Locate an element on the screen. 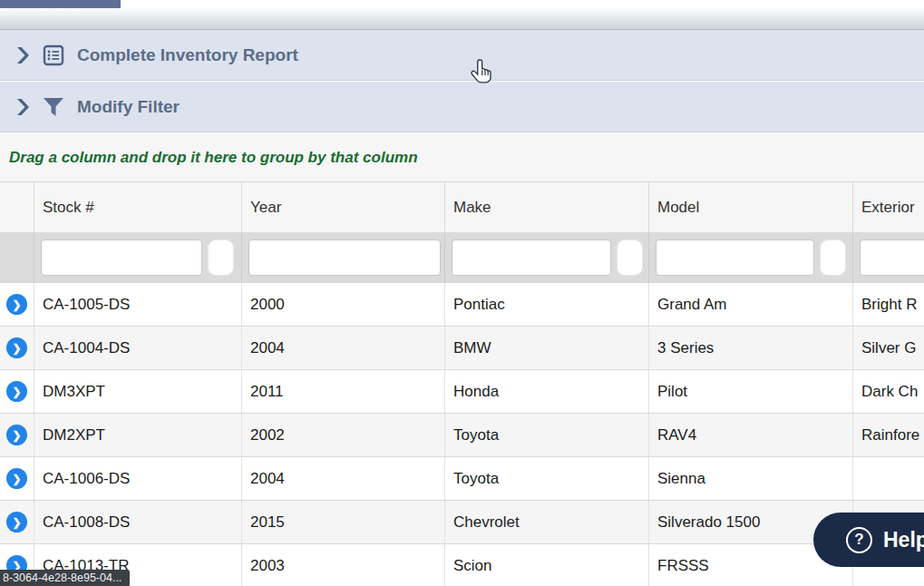 The image size is (924, 586). cell-model: RAV4 is located at coordinates (751, 435).